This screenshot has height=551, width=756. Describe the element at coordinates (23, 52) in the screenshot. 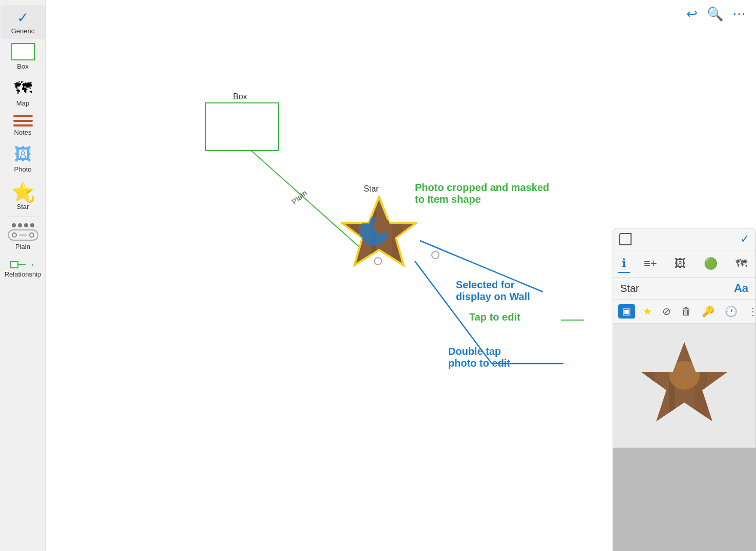

I see `box-icon` at that location.